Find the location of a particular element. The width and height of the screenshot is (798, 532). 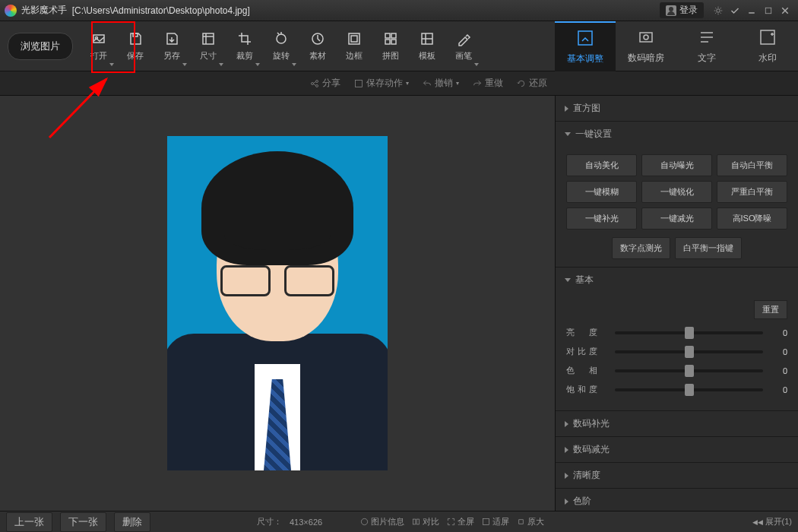

sub-toolbar: 分享 保存动作▾ 撤销▾ 重做 还原 is located at coordinates (399, 84).